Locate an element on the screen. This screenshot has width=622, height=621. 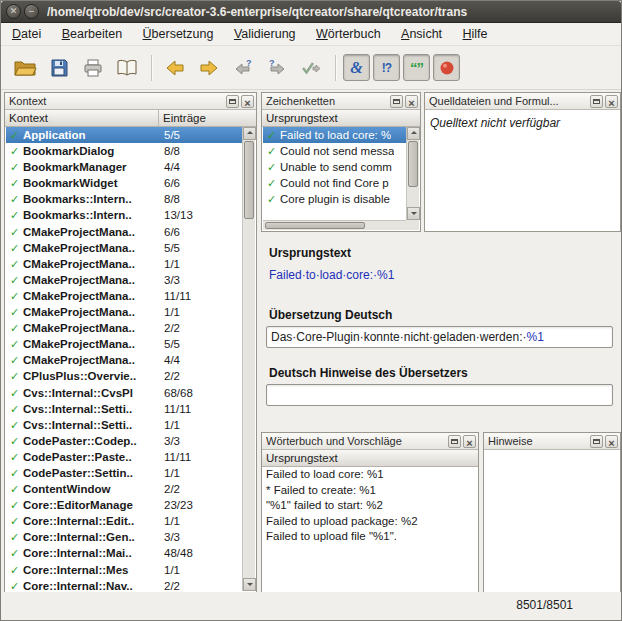
translation-input: Das·Core-Plugin·konnte·nicht·geladen·wer… is located at coordinates (440, 337).